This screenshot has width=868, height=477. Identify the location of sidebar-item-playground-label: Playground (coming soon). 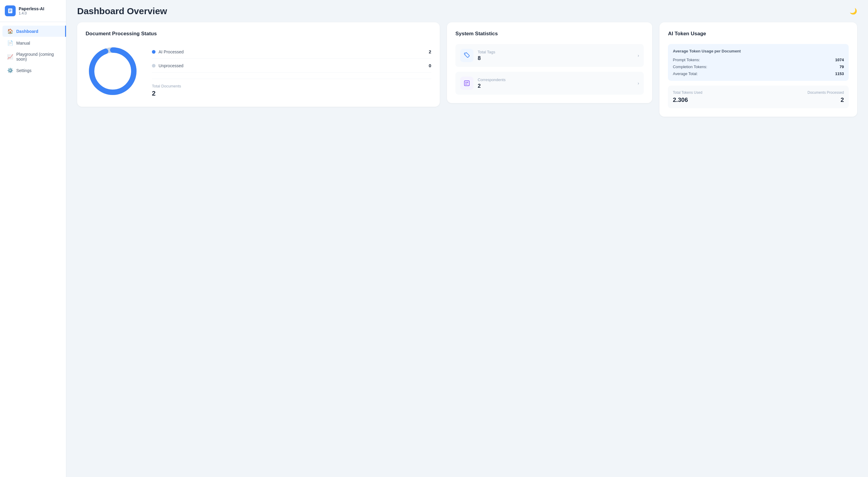
(37, 57).